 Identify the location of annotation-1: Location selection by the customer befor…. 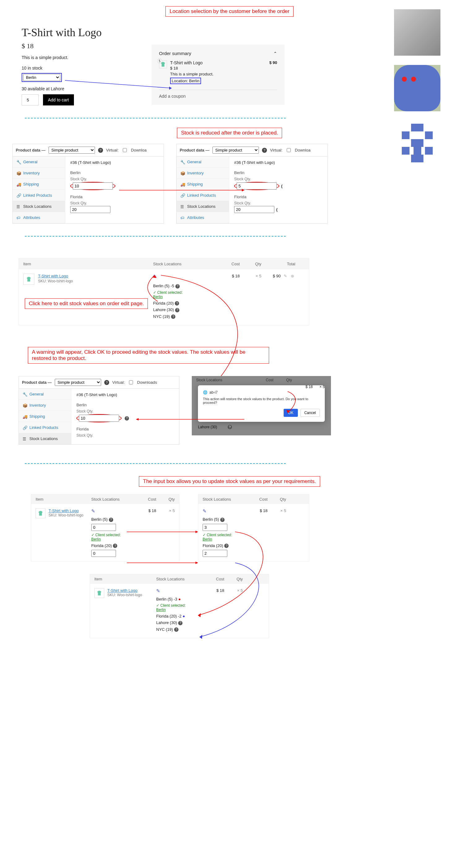
(229, 11).